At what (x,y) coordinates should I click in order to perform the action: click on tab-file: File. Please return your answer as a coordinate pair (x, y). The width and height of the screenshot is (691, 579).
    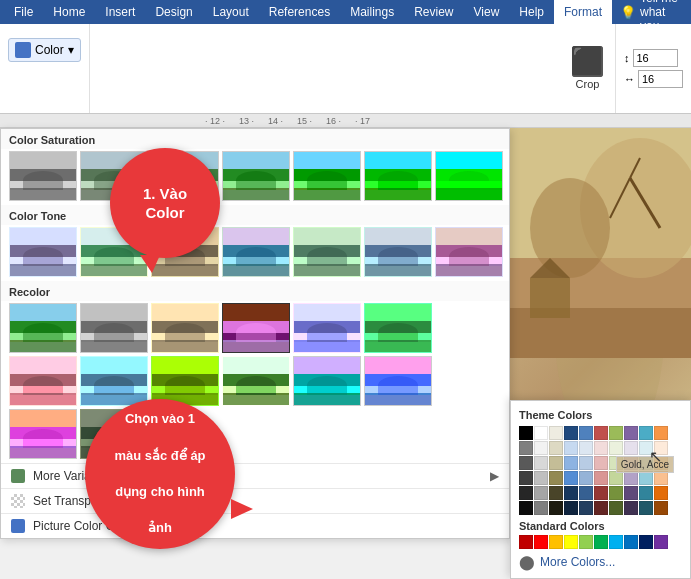
    Looking at the image, I should click on (24, 12).